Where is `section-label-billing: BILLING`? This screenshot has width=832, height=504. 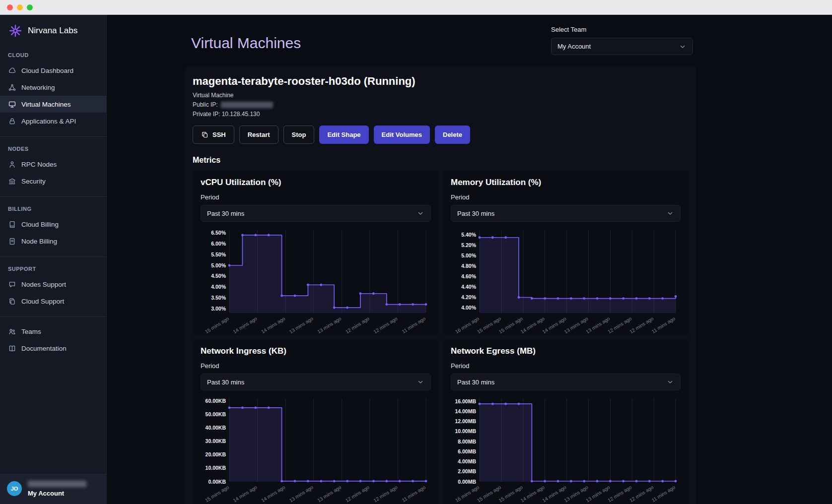 section-label-billing: BILLING is located at coordinates (53, 209).